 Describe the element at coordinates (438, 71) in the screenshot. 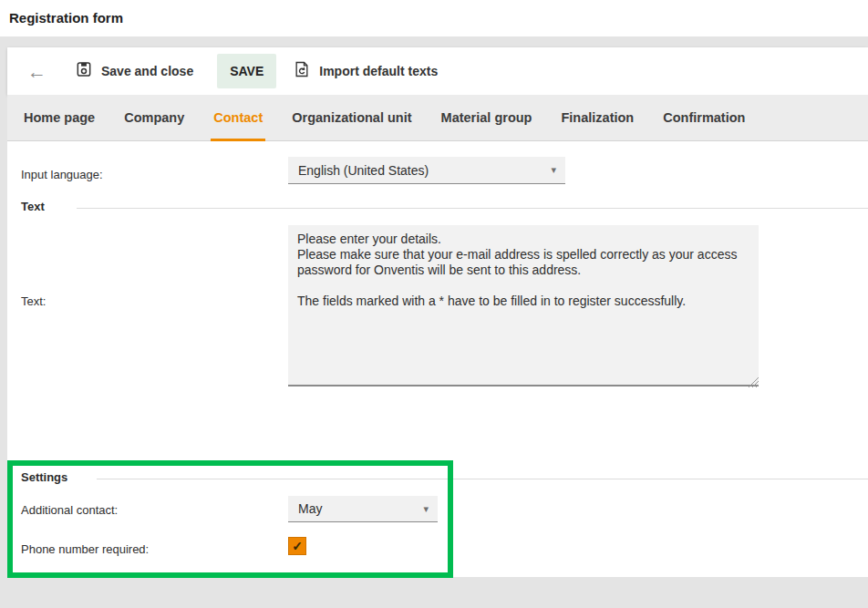

I see `toolbar: ← Save and close SAVE Import default tex…` at that location.